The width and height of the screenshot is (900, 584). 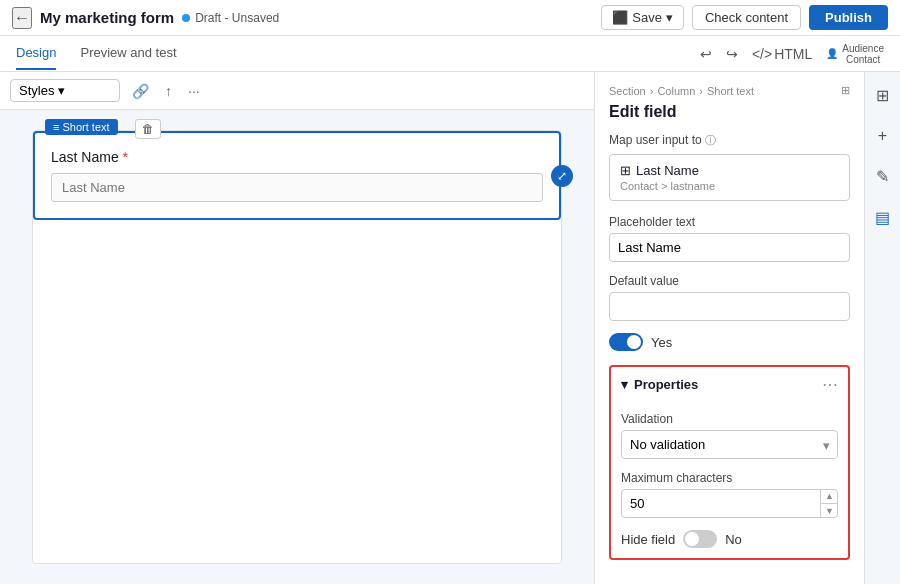 What do you see at coordinates (297, 188) in the screenshot?
I see `field-input` at bounding box center [297, 188].